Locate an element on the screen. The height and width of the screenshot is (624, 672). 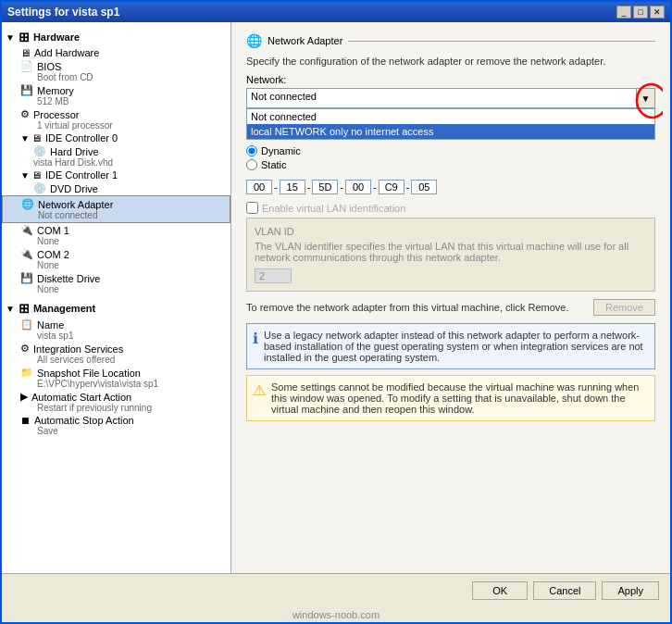
memory-label: Memory is located at coordinates (56, 91).